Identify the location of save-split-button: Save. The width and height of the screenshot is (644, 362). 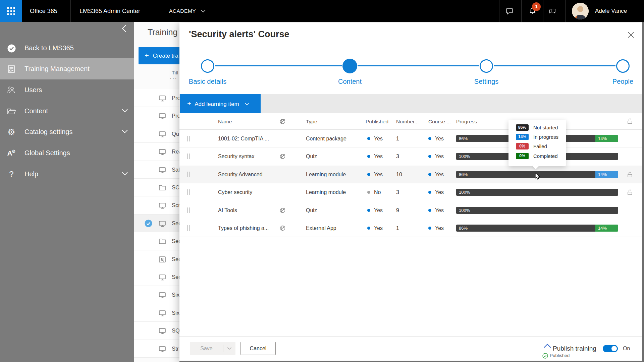
(213, 349).